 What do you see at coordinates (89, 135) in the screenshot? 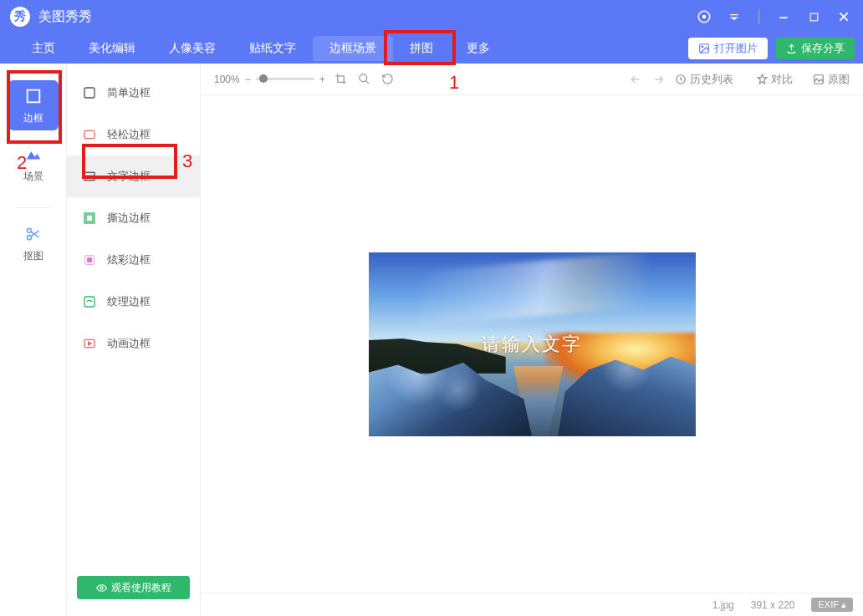
I see `easy-frame-icon` at bounding box center [89, 135].